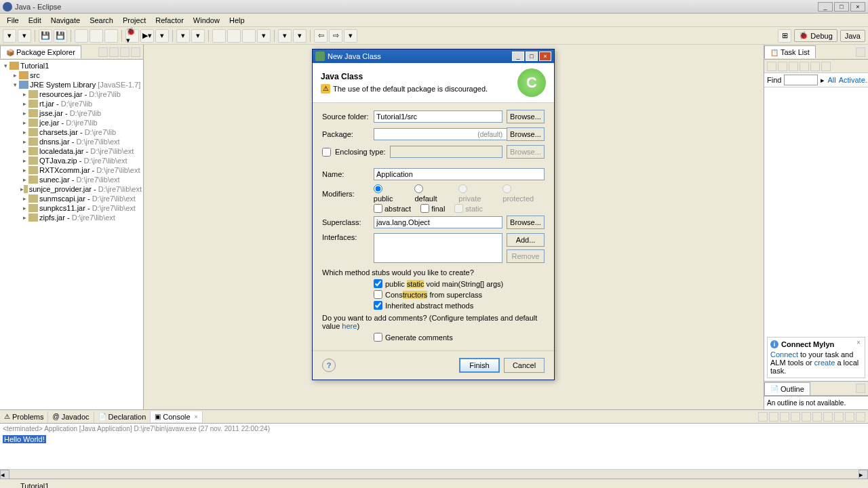 This screenshot has width=868, height=488. I want to click on outline-tab: 📄 Outline, so click(787, 389).